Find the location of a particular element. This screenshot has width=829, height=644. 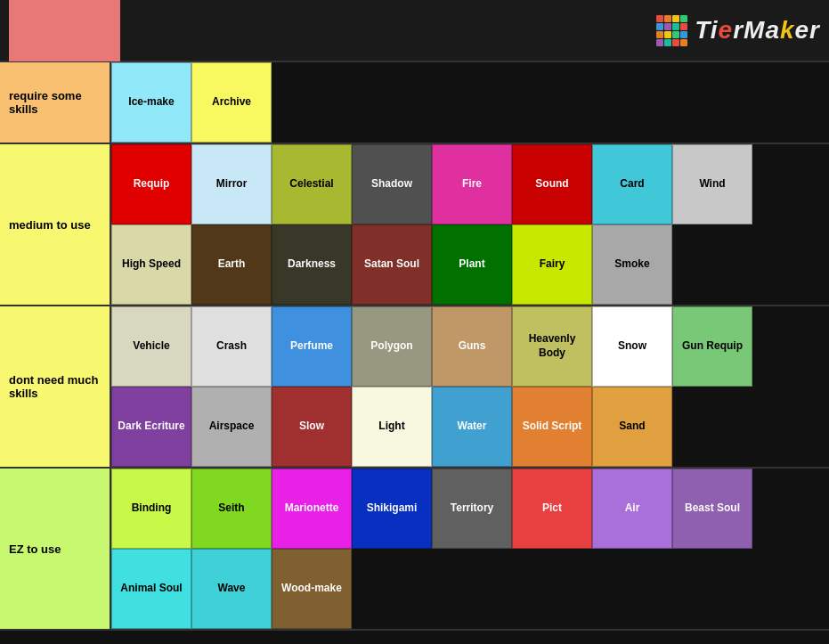

tier-item: Smoke is located at coordinates (632, 265).